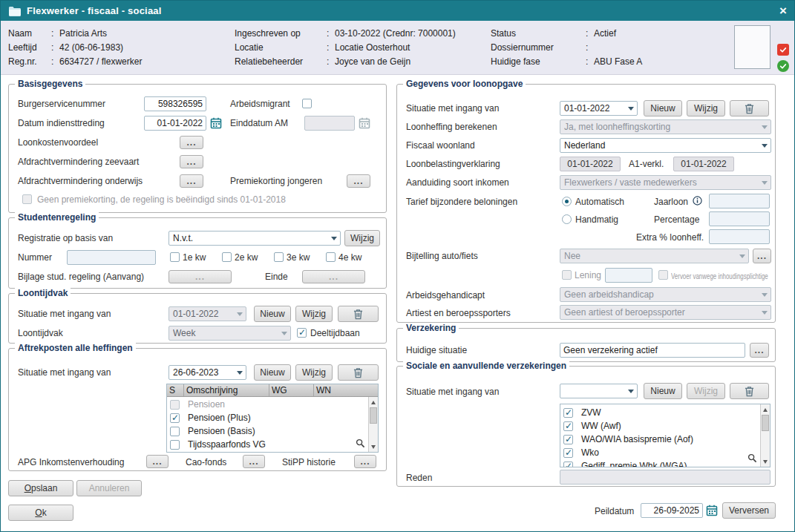 This screenshot has height=532, width=795. What do you see at coordinates (590, 164) in the screenshot?
I see `loonbelastingverklaring-date-button: 01-01-2022` at bounding box center [590, 164].